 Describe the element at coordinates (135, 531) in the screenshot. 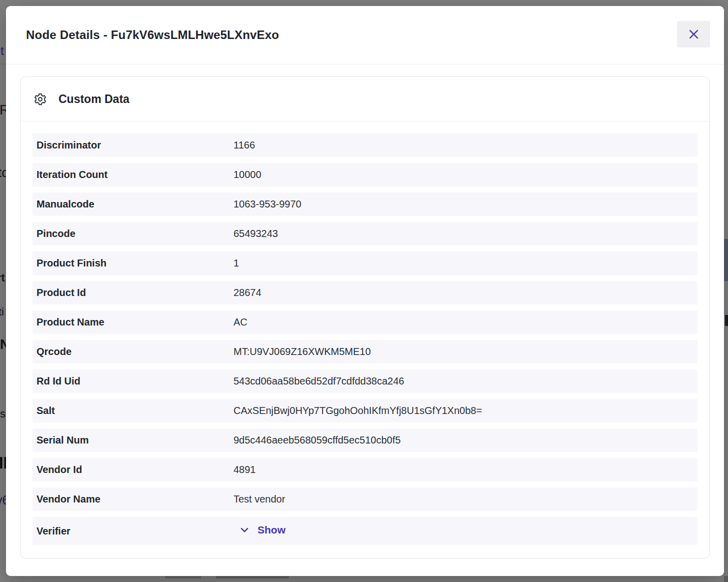

I see `row-label: Verifier` at that location.